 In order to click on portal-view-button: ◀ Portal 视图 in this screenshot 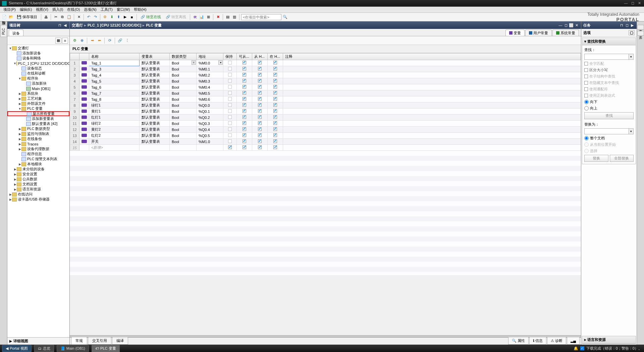, I will do `click(17, 349)`.